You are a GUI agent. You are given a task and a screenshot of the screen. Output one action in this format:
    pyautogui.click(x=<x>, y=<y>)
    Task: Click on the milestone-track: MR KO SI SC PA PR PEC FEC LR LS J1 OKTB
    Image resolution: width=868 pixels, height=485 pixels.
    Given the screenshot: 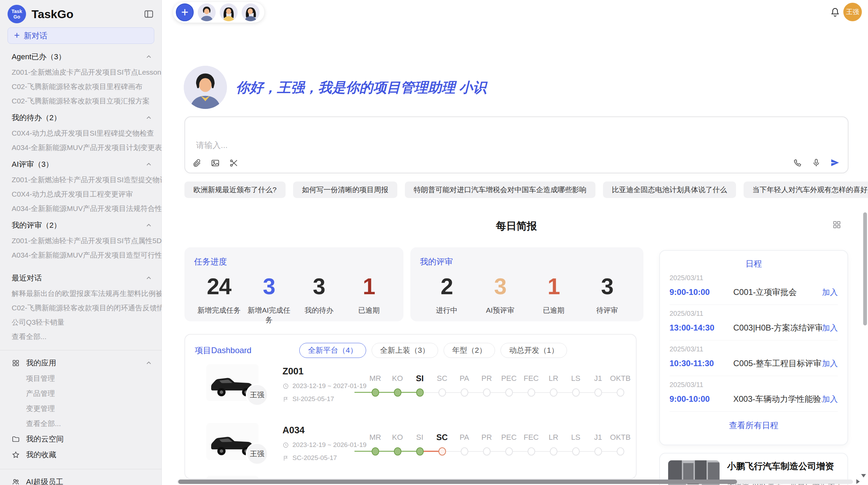 What is the action you would take?
    pyautogui.click(x=499, y=445)
    